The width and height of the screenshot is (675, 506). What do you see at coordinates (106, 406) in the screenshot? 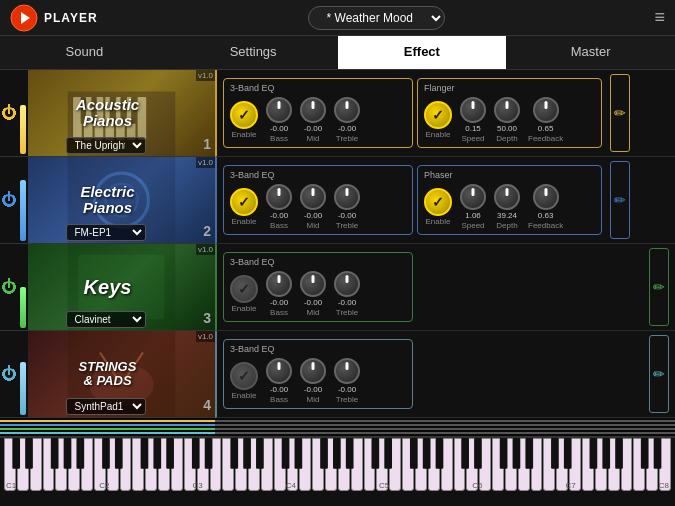
I see `preset-row-4: SynthPad1` at bounding box center [106, 406].